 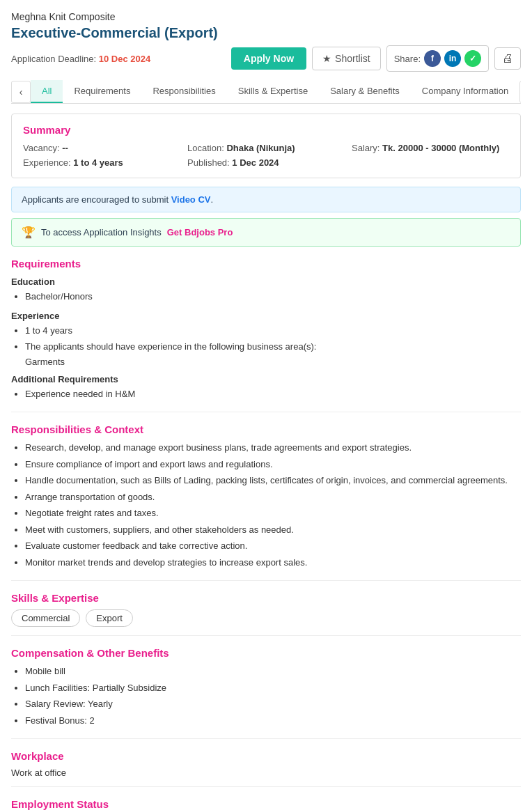 I want to click on summary-title: Summary, so click(x=266, y=130).